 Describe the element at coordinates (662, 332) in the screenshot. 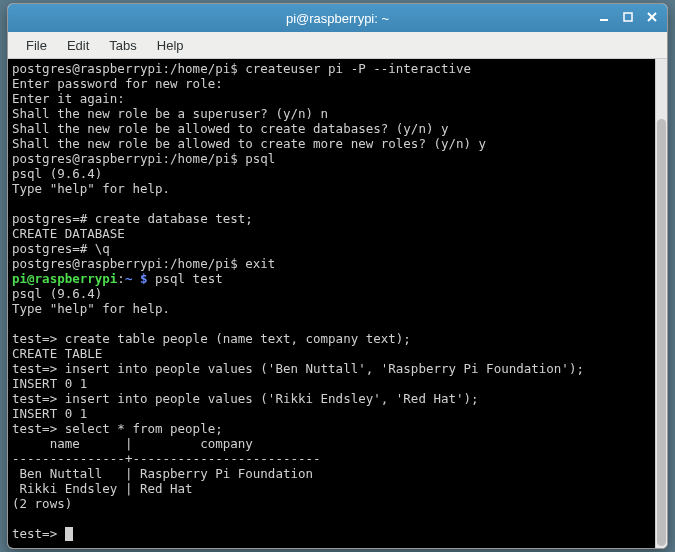

I see `scrollbar-thumb` at that location.